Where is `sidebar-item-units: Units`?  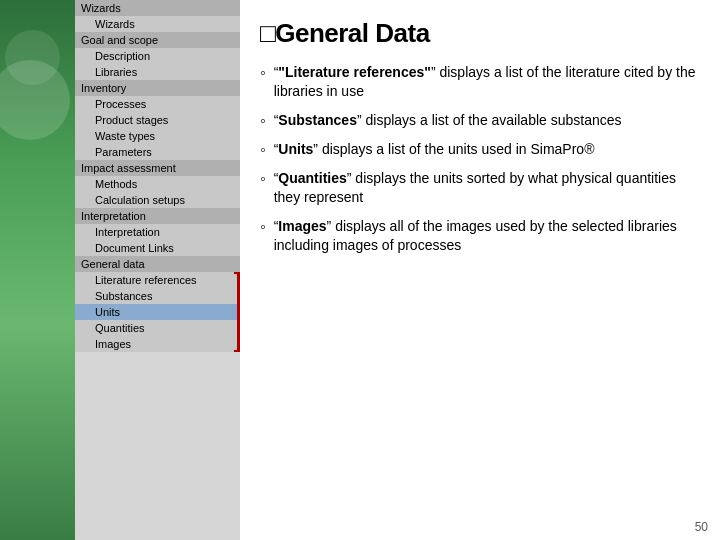 sidebar-item-units: Units is located at coordinates (158, 312).